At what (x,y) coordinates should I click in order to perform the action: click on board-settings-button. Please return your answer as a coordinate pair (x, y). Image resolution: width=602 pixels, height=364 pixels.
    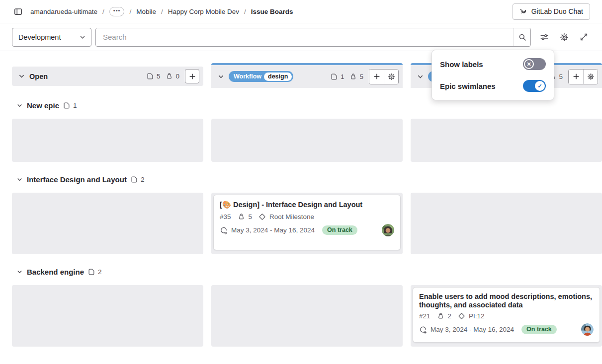
    Looking at the image, I should click on (564, 37).